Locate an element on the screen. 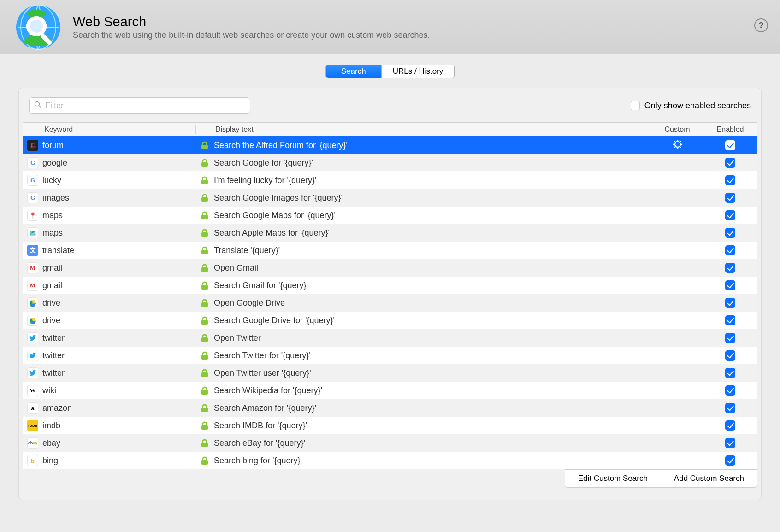 The image size is (780, 532). table-row: G images Search Google Images for '{quer… is located at coordinates (390, 198).